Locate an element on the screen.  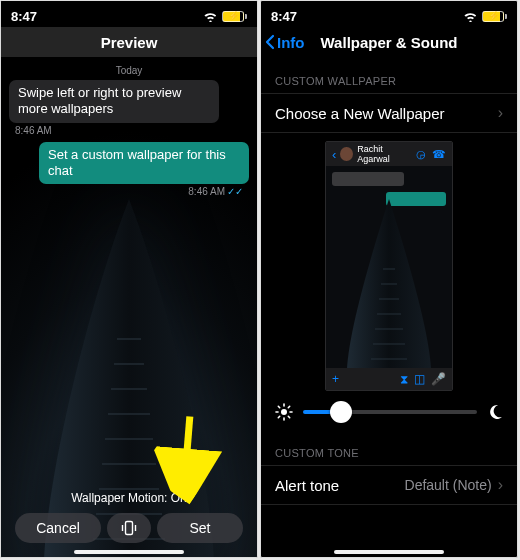
avatar is located at coordinates (346, 154).